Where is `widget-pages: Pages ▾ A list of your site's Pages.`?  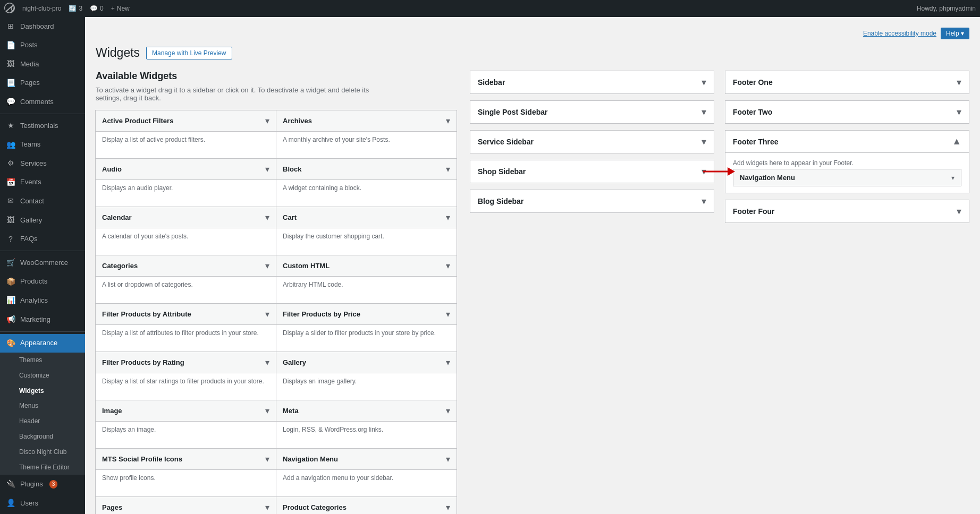 widget-pages: Pages ▾ A list of your site's Pages. is located at coordinates (186, 506).